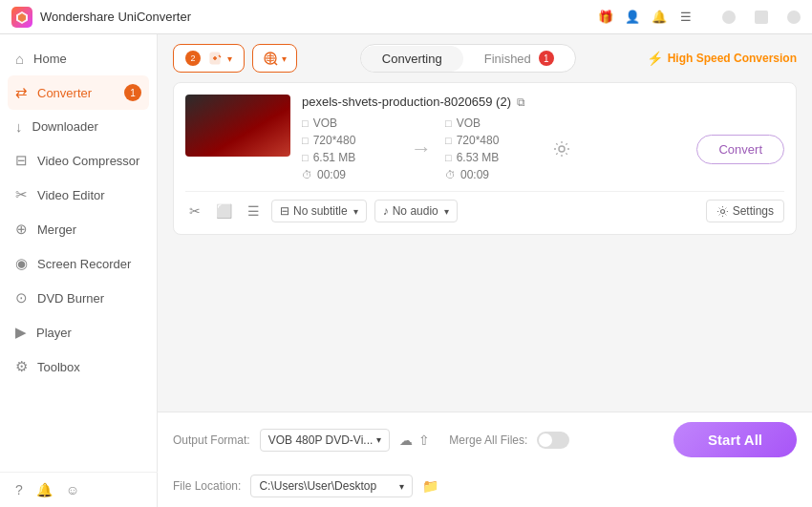  What do you see at coordinates (208, 58) in the screenshot?
I see `add-file-button: 2 ▾` at bounding box center [208, 58].